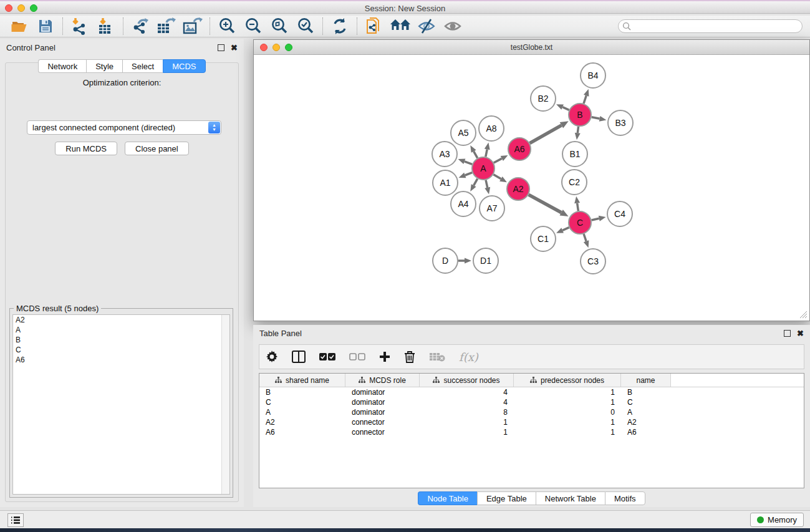 The width and height of the screenshot is (810, 532). What do you see at coordinates (476, 182) in the screenshot?
I see `edge-A-A4` at bounding box center [476, 182].